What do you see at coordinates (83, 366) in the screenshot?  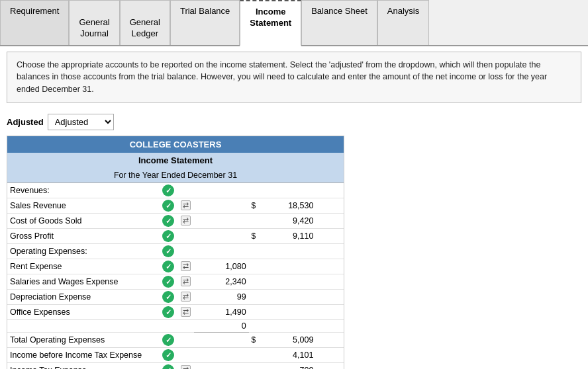 I see `row-label: Income Tax Expense` at bounding box center [83, 366].